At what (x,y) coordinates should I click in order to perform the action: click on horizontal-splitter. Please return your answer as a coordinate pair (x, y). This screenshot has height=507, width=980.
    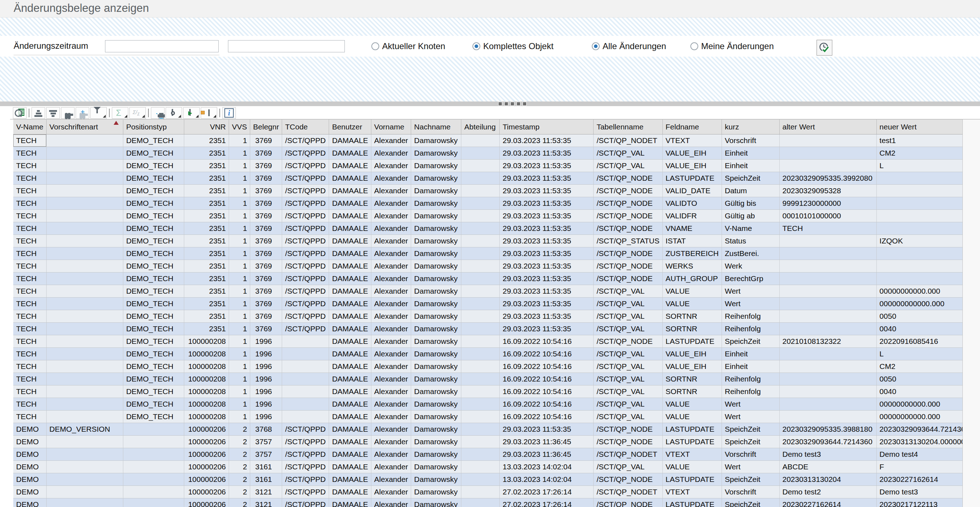
    Looking at the image, I should click on (490, 104).